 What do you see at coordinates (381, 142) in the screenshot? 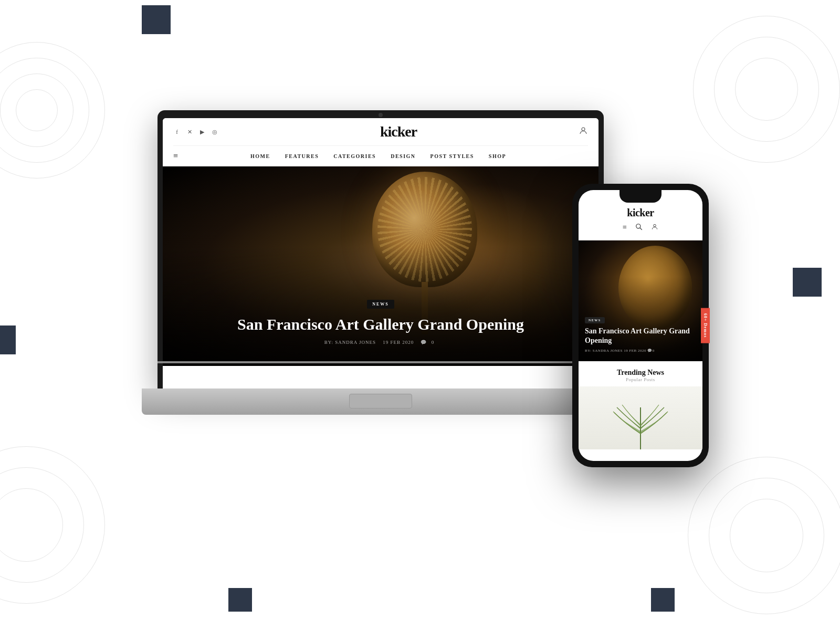
I see `website-header: f ✕ ▶ ◎ kicker` at bounding box center [381, 142].